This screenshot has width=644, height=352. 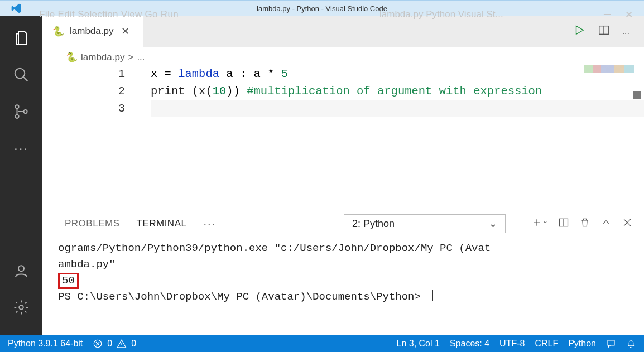 I want to click on line-number: 3, so click(x=84, y=108).